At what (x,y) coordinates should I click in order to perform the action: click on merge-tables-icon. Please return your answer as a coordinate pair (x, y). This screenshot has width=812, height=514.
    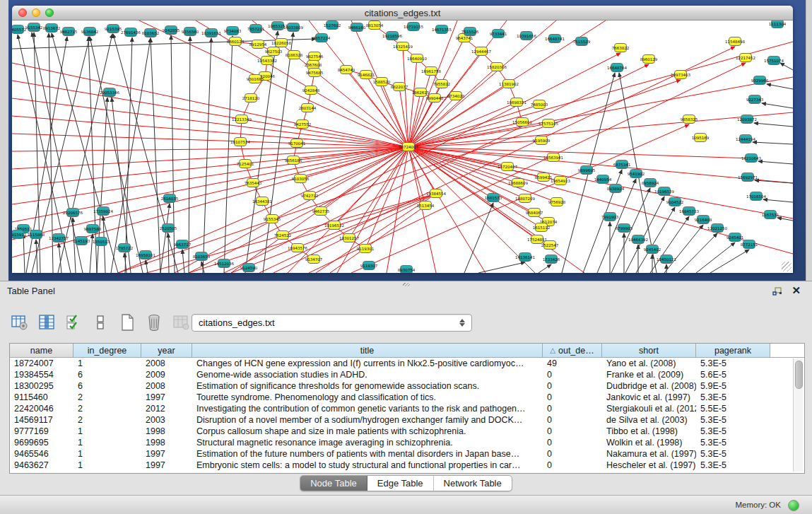
    Looking at the image, I should click on (100, 322).